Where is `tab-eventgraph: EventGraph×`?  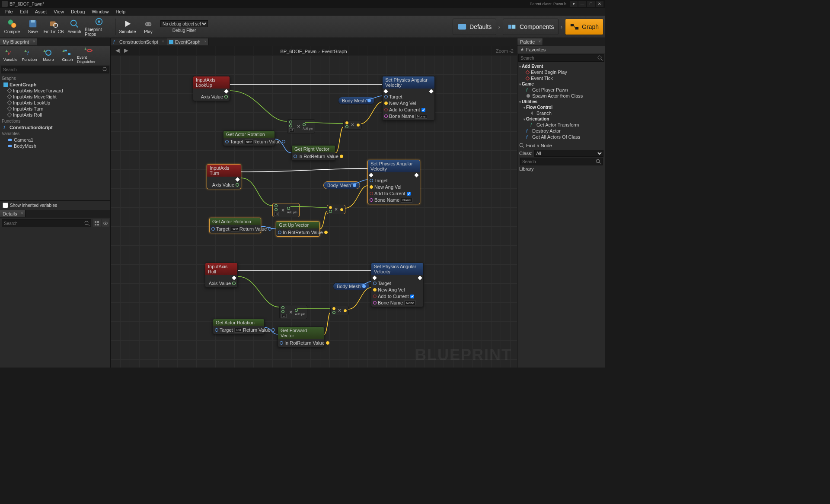 tab-eventgraph: EventGraph× is located at coordinates (188, 42).